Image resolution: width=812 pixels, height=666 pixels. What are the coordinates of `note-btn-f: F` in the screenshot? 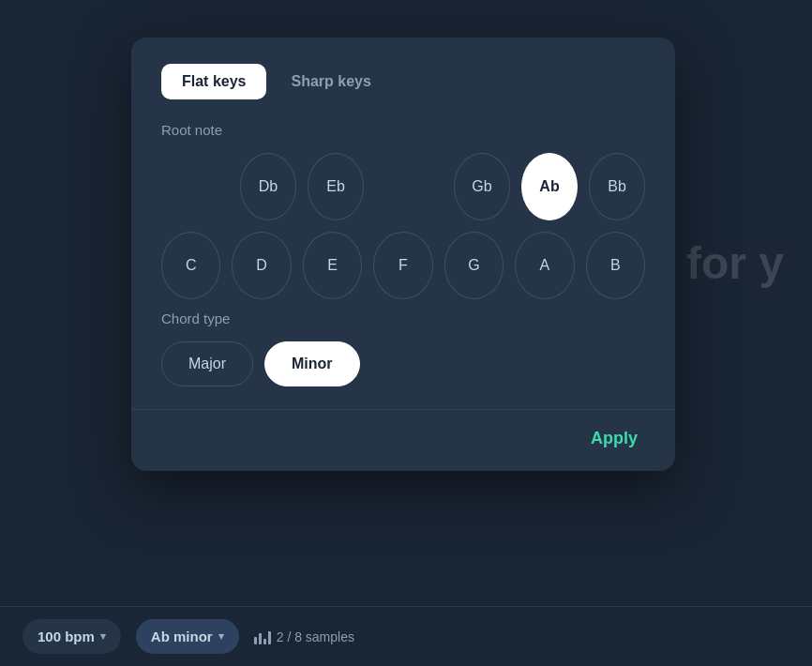 It's located at (403, 265).